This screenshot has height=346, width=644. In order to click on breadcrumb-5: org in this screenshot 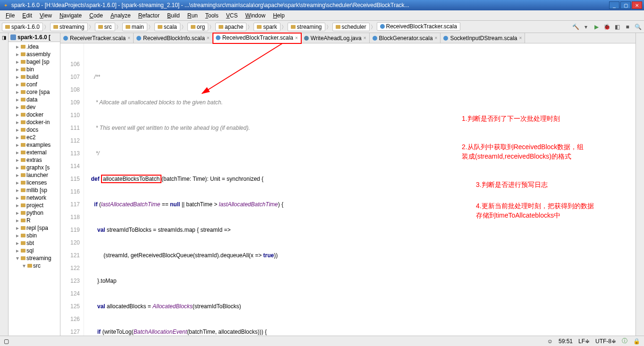, I will do `click(198, 27)`.